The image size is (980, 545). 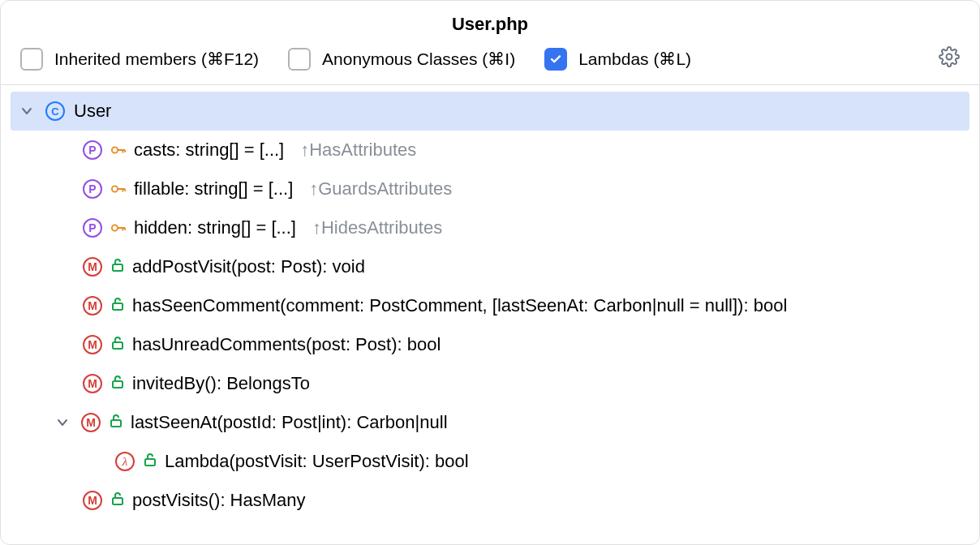 I want to click on member-signature: hasUnreadComments(post: Post): bool, so click(x=286, y=345).